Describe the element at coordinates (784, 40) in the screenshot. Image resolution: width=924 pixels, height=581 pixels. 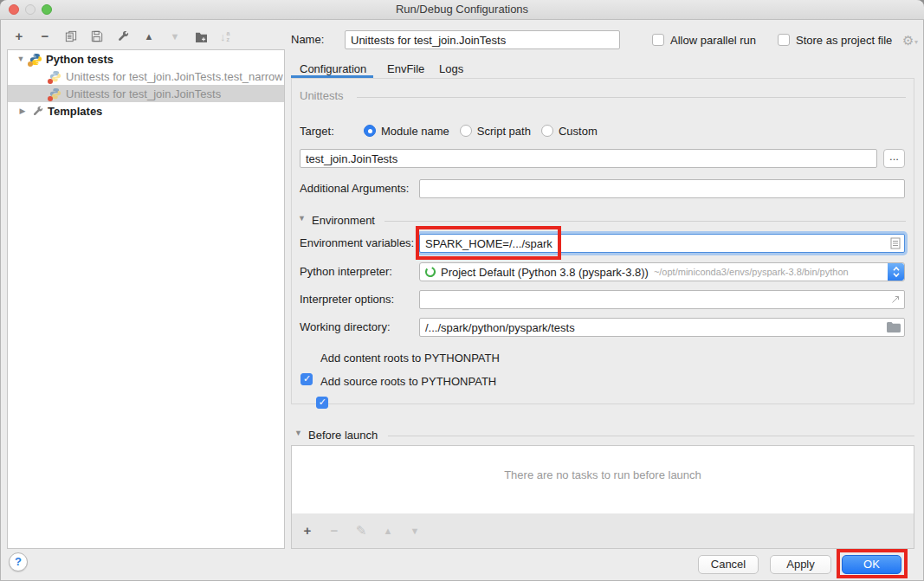
I see `store-as-project-file-checkbox` at that location.